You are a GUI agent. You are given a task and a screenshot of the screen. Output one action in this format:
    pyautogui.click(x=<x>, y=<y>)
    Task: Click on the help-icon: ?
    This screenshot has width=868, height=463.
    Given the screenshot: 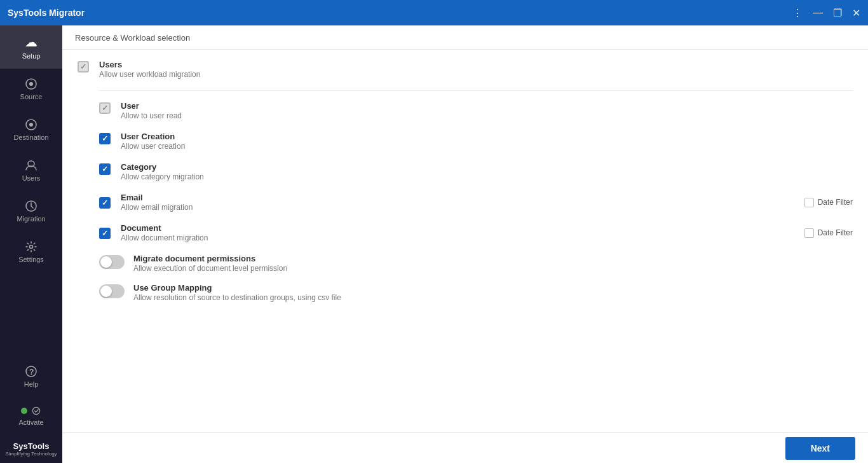 What is the action you would take?
    pyautogui.click(x=31, y=371)
    